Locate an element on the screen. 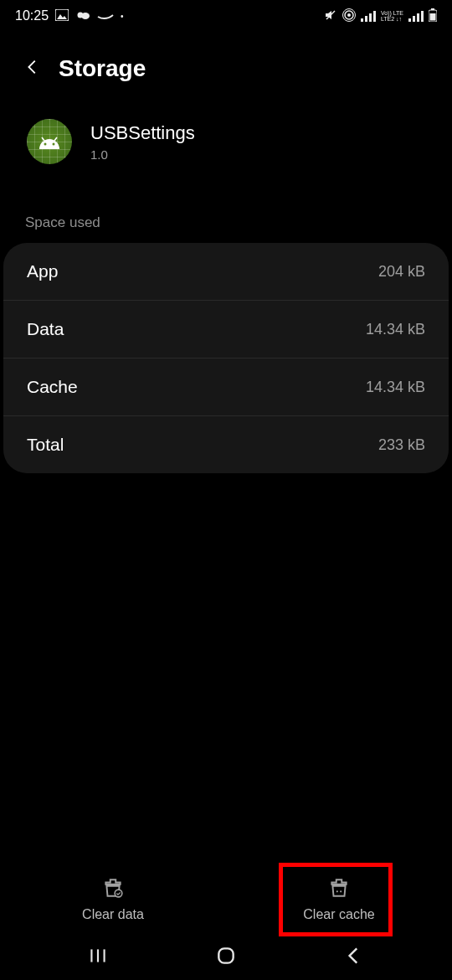 This screenshot has width=452, height=980. action-label: Clear cache is located at coordinates (338, 915).